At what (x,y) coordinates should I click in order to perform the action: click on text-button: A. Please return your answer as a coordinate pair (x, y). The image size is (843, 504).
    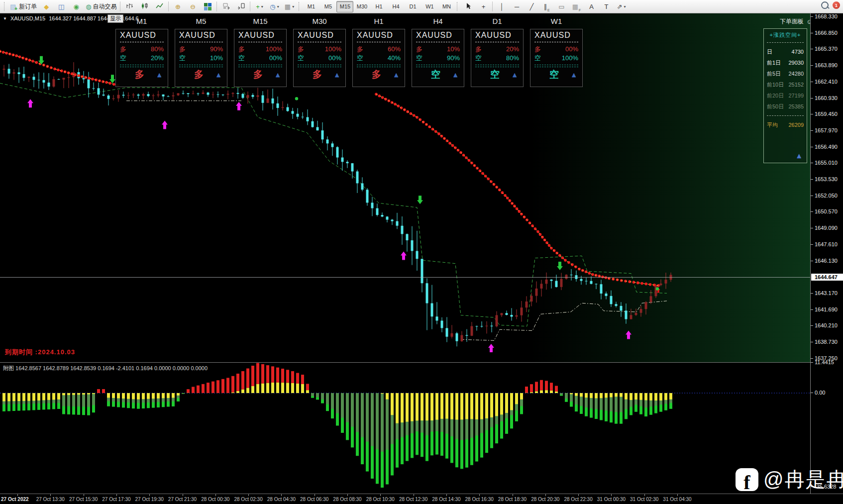
    Looking at the image, I should click on (591, 7).